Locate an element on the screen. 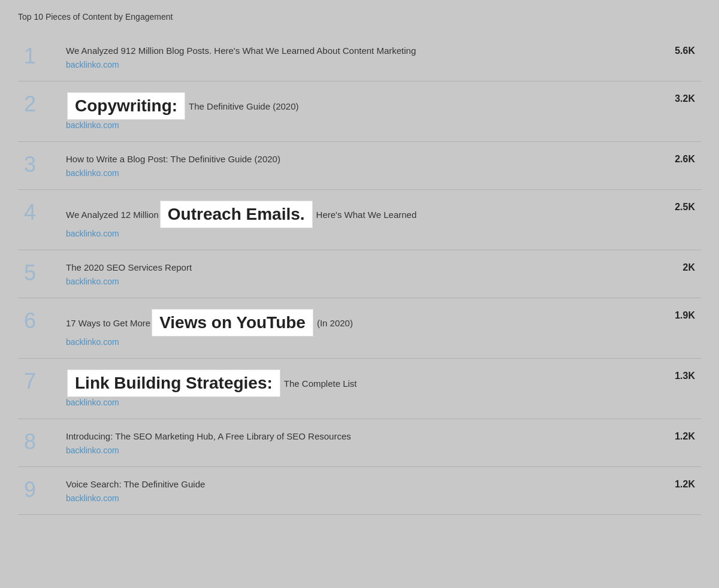 Image resolution: width=719 pixels, height=588 pixels. list-item: 5 The 2020 SEO Services Report backlinko… is located at coordinates (360, 274).